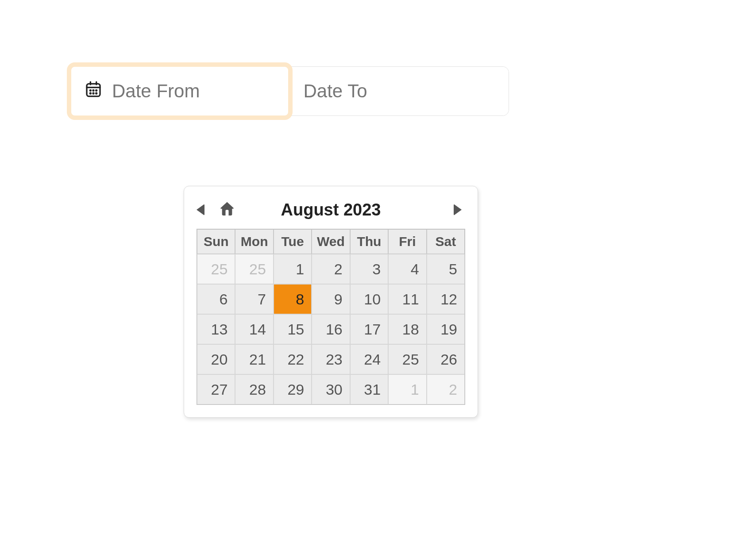 The image size is (756, 554). Describe the element at coordinates (254, 329) in the screenshot. I see `day-cell: 14` at that location.